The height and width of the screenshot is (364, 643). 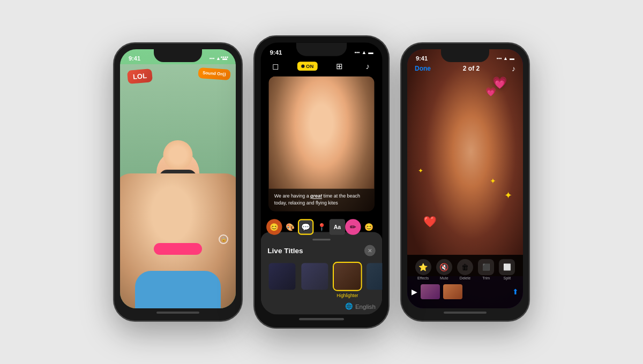 I want to click on phone2-screen: 9:41 ▪▪▪ ▲ ▬ ◻ ON ⊞ ♪, so click(x=322, y=179).